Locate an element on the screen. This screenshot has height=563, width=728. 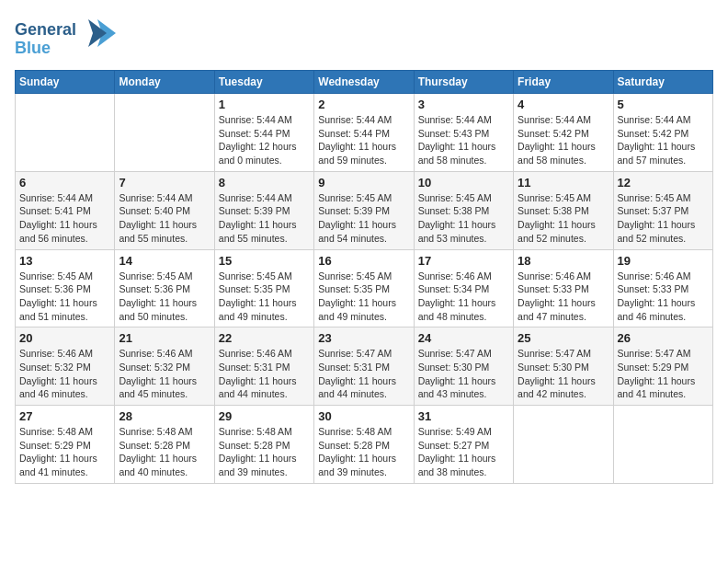
calendar-cell: 12Sunrise: 5:45 AM Sunset: 5:37 PM Dayli… is located at coordinates (663, 210).